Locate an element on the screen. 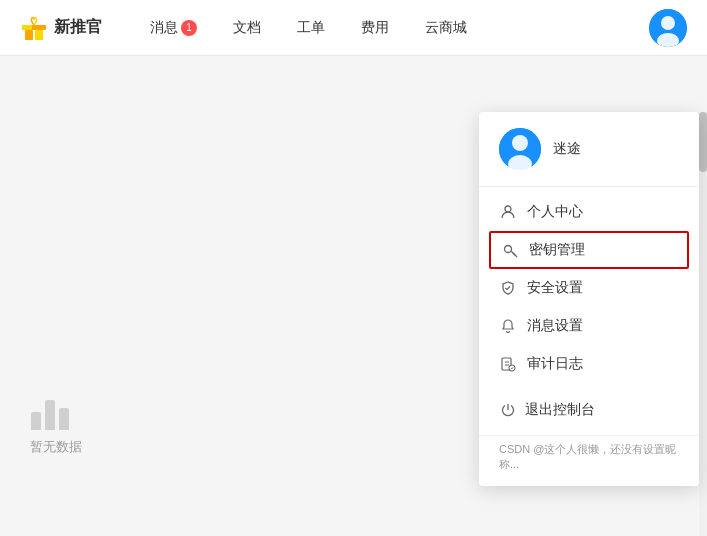  notification-settings-label: 消息设置 is located at coordinates (555, 326).